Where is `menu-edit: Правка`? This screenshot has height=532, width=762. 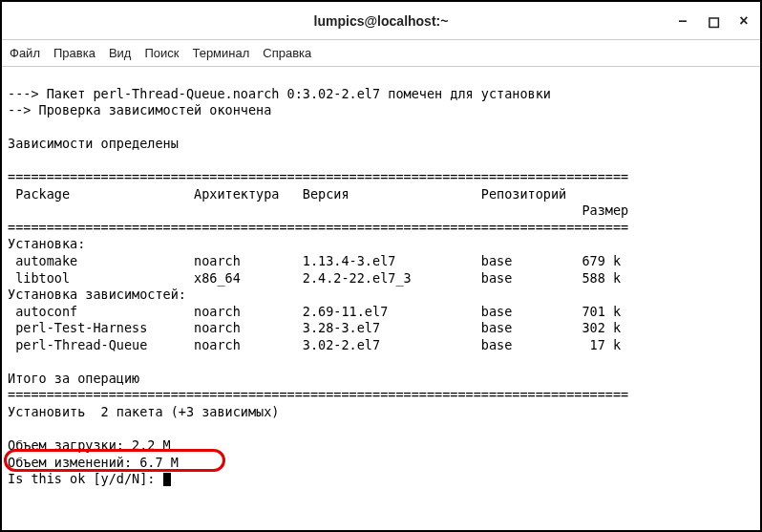 menu-edit: Правка is located at coordinates (74, 53).